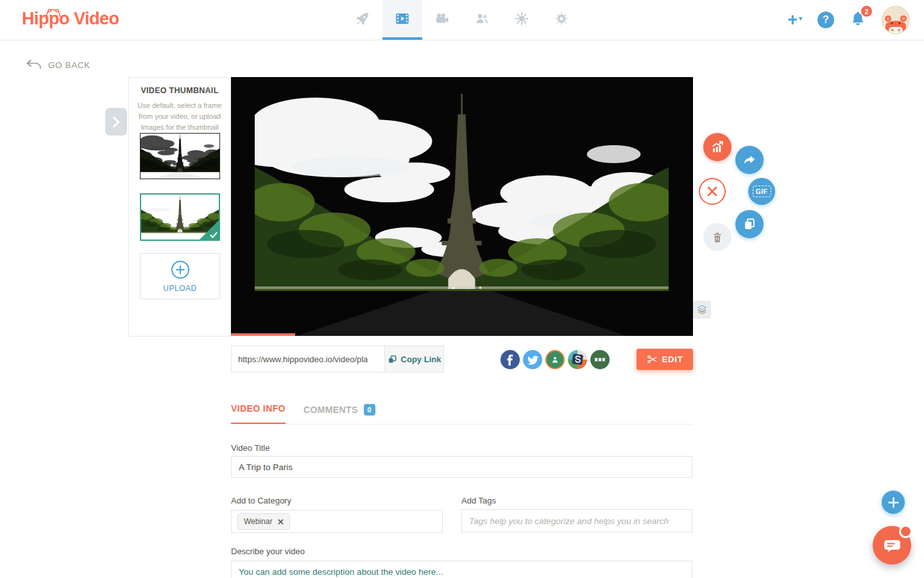 Image resolution: width=924 pixels, height=578 pixels. I want to click on more-share-icon, so click(600, 360).